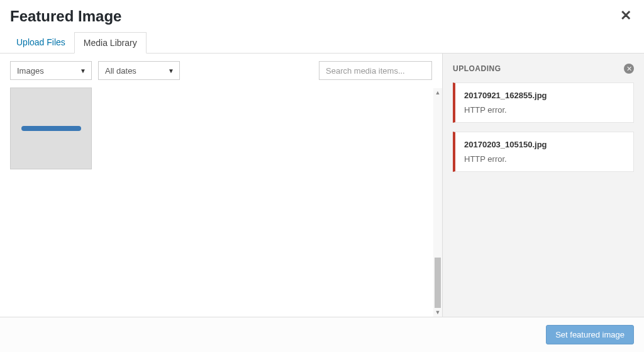  What do you see at coordinates (41, 43) in the screenshot?
I see `tab-upload-files: Upload Files` at bounding box center [41, 43].